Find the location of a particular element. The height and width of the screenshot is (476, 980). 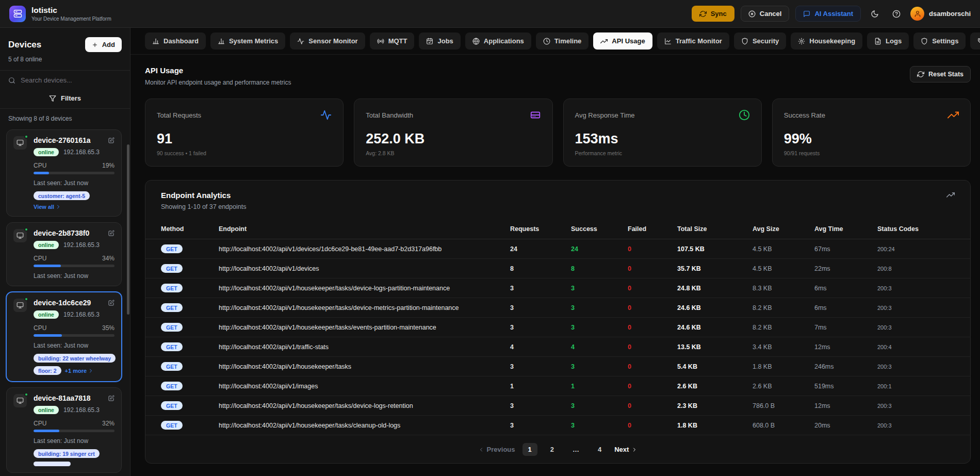

x-circle-icon is located at coordinates (752, 14).